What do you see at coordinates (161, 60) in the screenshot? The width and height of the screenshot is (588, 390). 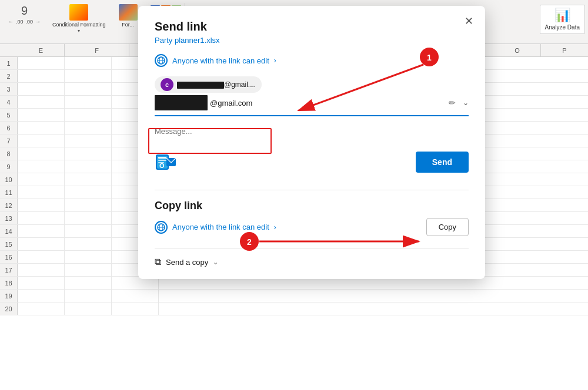 I see `globe-icon` at bounding box center [161, 60].